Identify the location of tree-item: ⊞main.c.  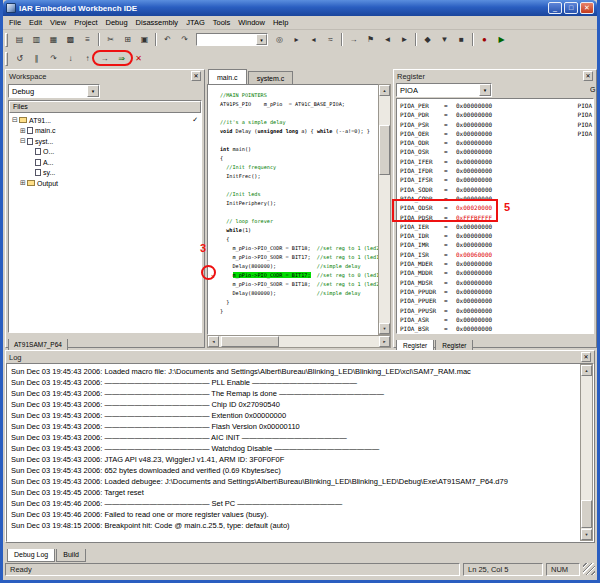
(105, 132).